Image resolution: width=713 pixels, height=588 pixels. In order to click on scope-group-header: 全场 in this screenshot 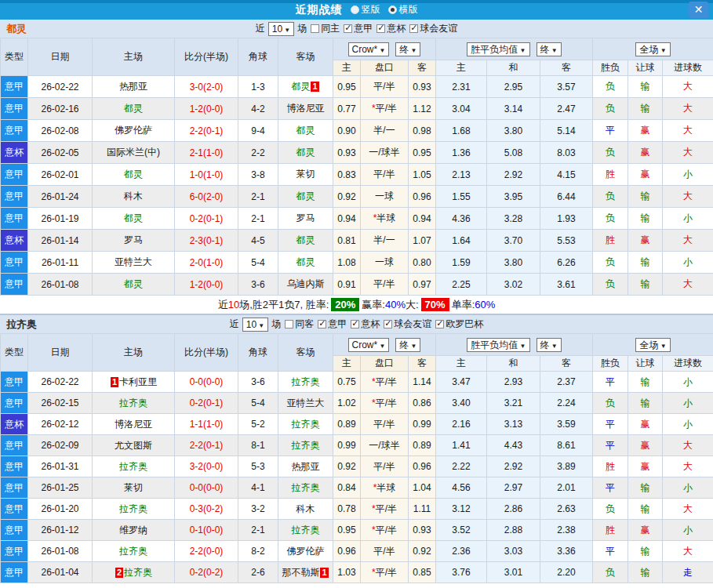, I will do `click(653, 49)`.